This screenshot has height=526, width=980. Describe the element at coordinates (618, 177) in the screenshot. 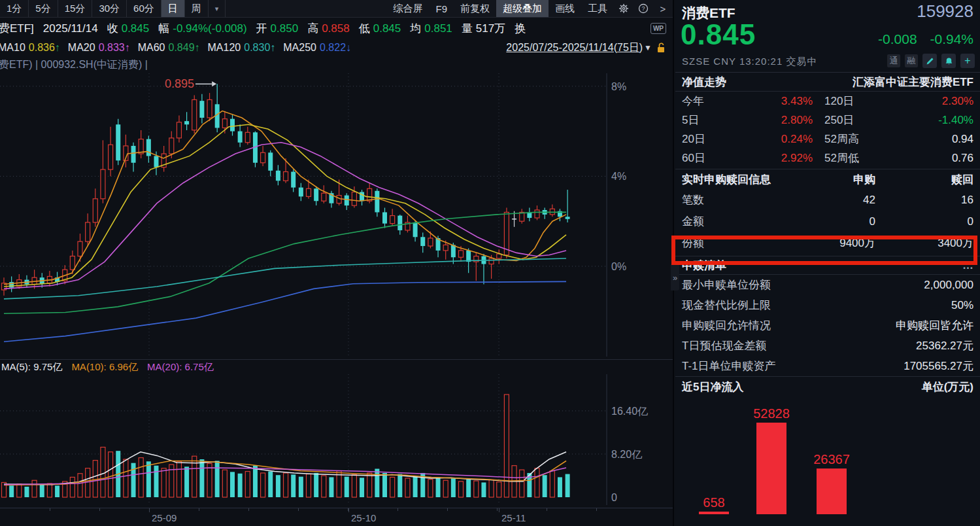

I see `svg-text: 4%` at that location.